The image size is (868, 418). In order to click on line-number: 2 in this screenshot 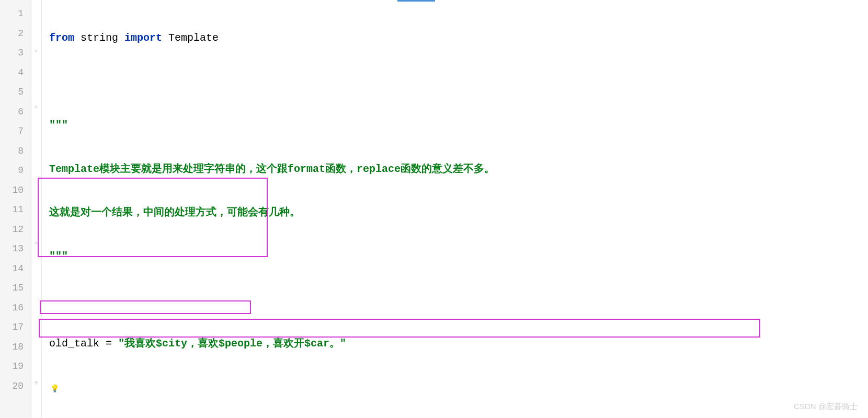, I will do `click(12, 34)`.